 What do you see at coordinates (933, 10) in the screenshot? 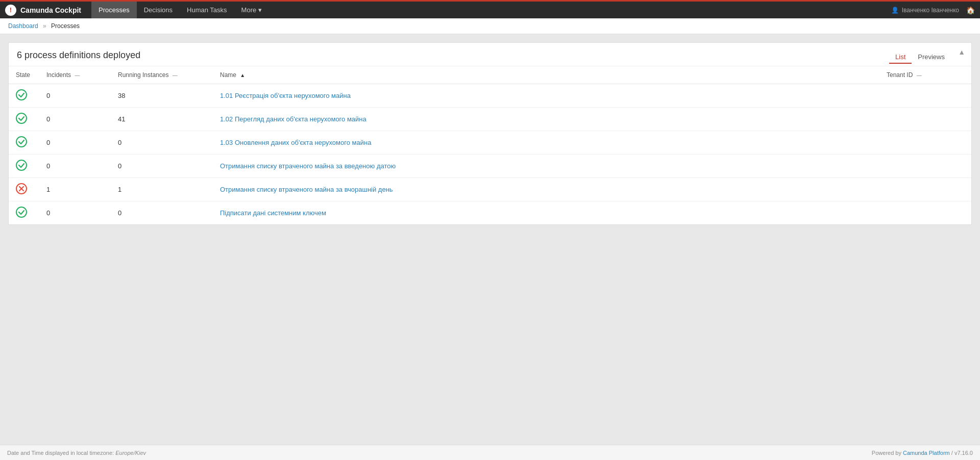
I see `nav-right: 👤 Іванченко Іванченко 🏠` at bounding box center [933, 10].